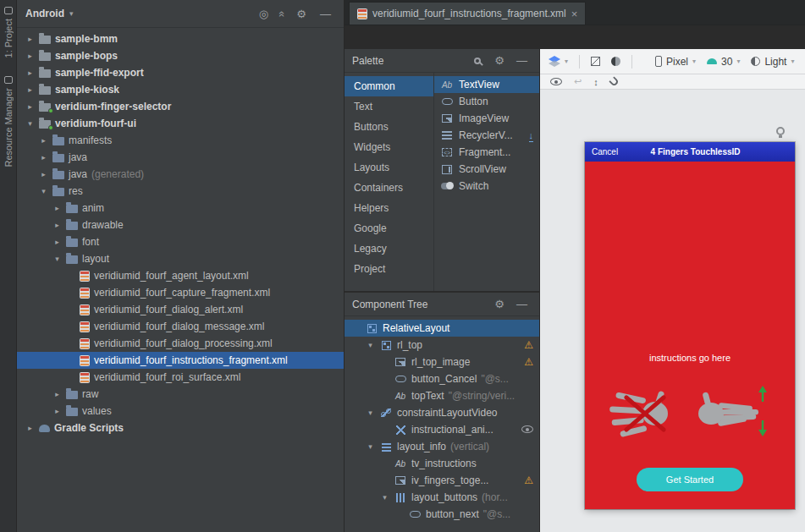 The width and height of the screenshot is (805, 532). Describe the element at coordinates (556, 81) in the screenshot. I see `view-options-eye-icon` at that location.